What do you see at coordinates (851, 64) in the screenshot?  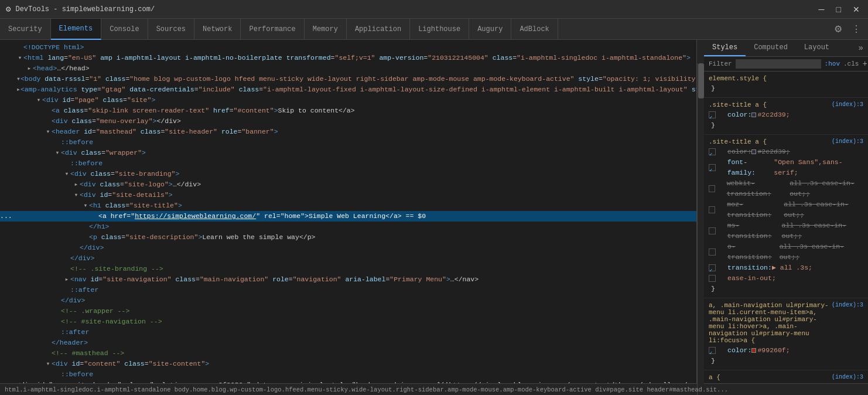 I see `filter-cls-button: .cls` at bounding box center [851, 64].